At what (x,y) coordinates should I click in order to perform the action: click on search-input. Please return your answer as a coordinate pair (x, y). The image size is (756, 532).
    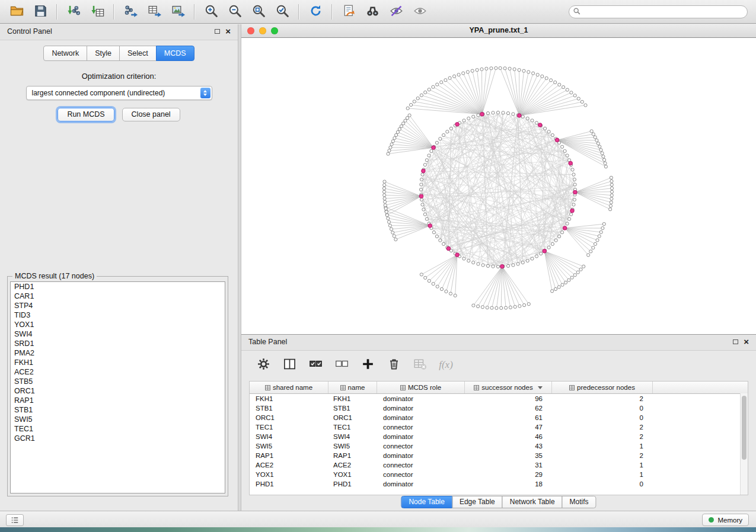
    Looking at the image, I should click on (658, 12).